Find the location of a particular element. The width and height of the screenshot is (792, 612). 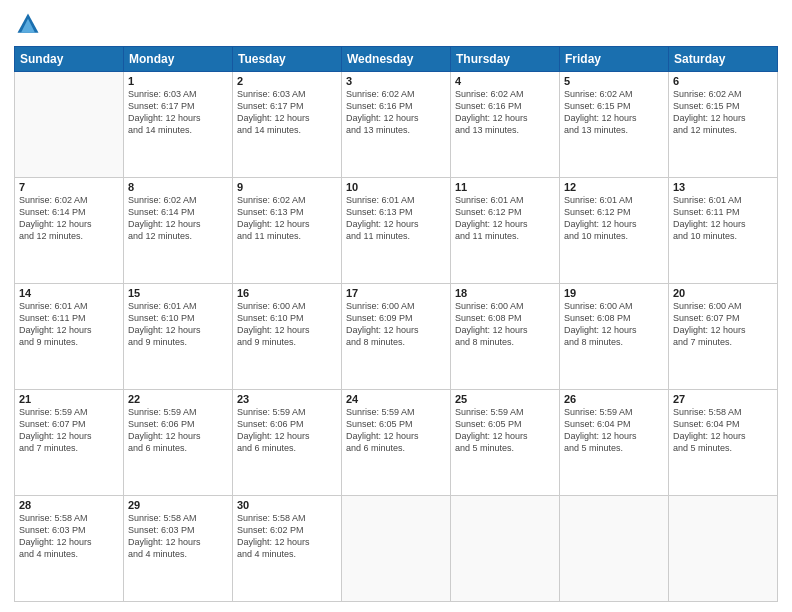

calendar-cell: 9Sunrise: 6:02 AM Sunset: 6:13 PM Daylig… is located at coordinates (288, 231).